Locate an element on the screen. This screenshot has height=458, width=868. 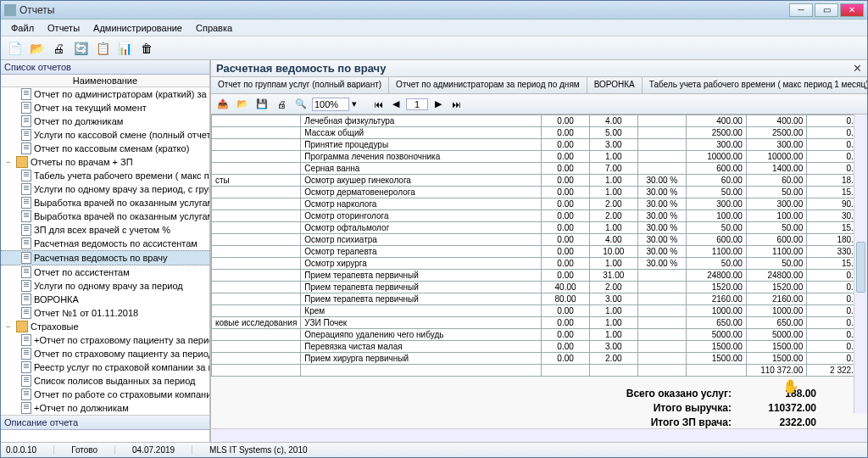
tree-item: +Отчет по должникам is located at coordinates (105, 408).